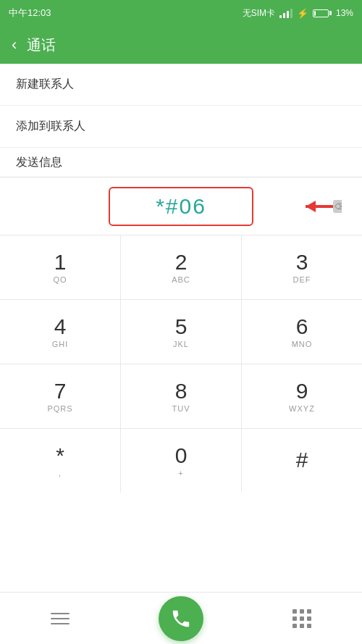 The height and width of the screenshot is (644, 362). Describe the element at coordinates (181, 268) in the screenshot. I see `keypad-row-1: 1 QO 2 ABC 3 DEF` at that location.